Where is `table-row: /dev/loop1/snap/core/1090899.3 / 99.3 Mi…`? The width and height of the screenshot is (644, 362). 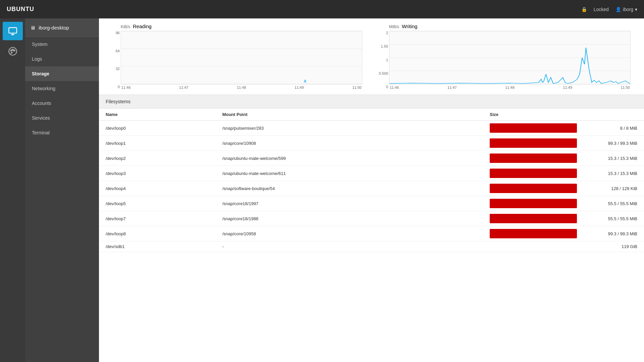
table-row: /dev/loop1/snap/core/1090899.3 / 99.3 Mi… is located at coordinates (372, 143).